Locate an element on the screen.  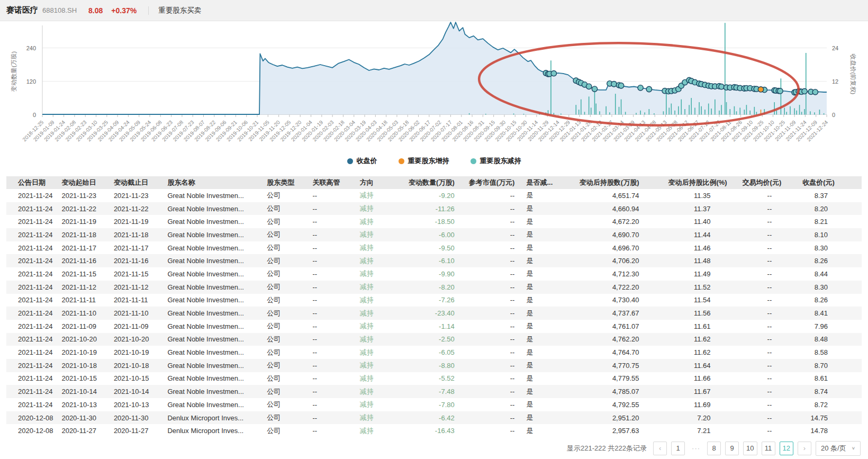
table-row: 2021-11-242021-11-152021-11-15Great Nobl… is located at coordinates (434, 274).